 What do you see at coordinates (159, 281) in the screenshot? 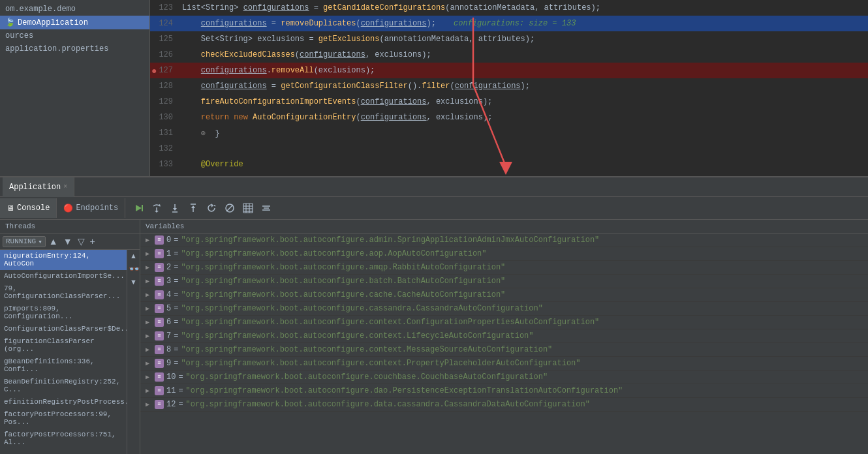
I see `var-icon-3: ≡` at bounding box center [159, 281].